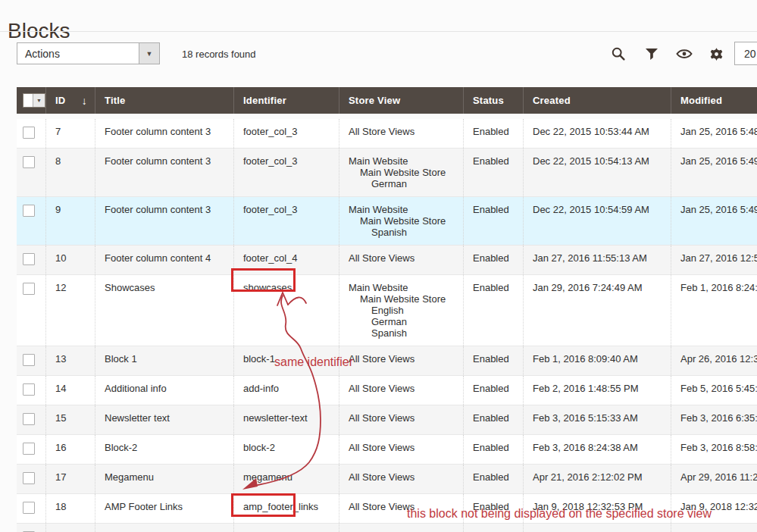 Image resolution: width=757 pixels, height=532 pixels. I want to click on header-label-id: ID, so click(61, 100).